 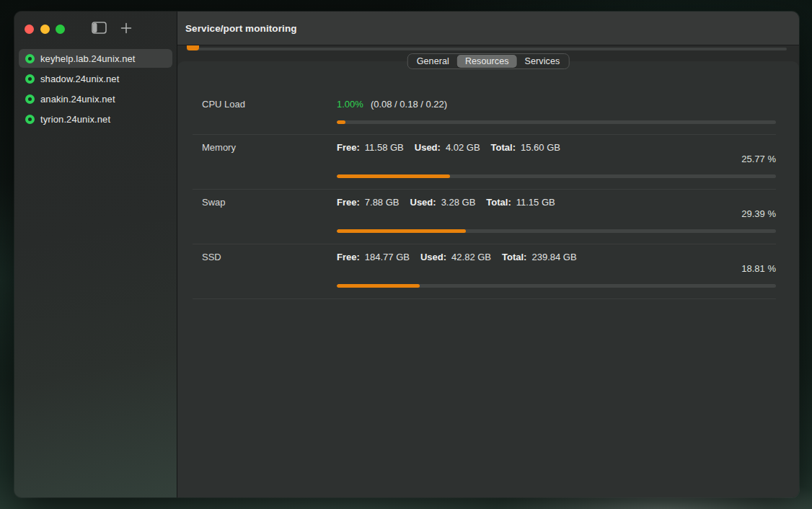 I want to click on tab: Services, so click(x=542, y=61).